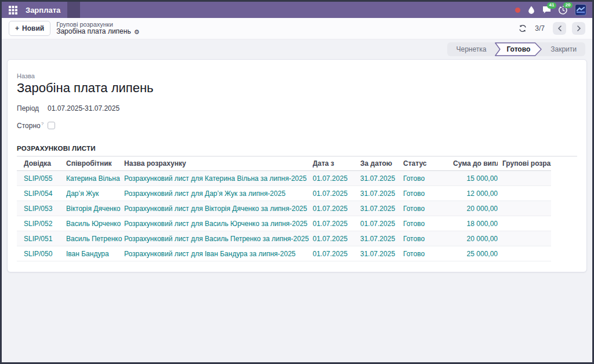 The width and height of the screenshot is (594, 364). What do you see at coordinates (32, 108) in the screenshot?
I see `period-label: Період` at bounding box center [32, 108].